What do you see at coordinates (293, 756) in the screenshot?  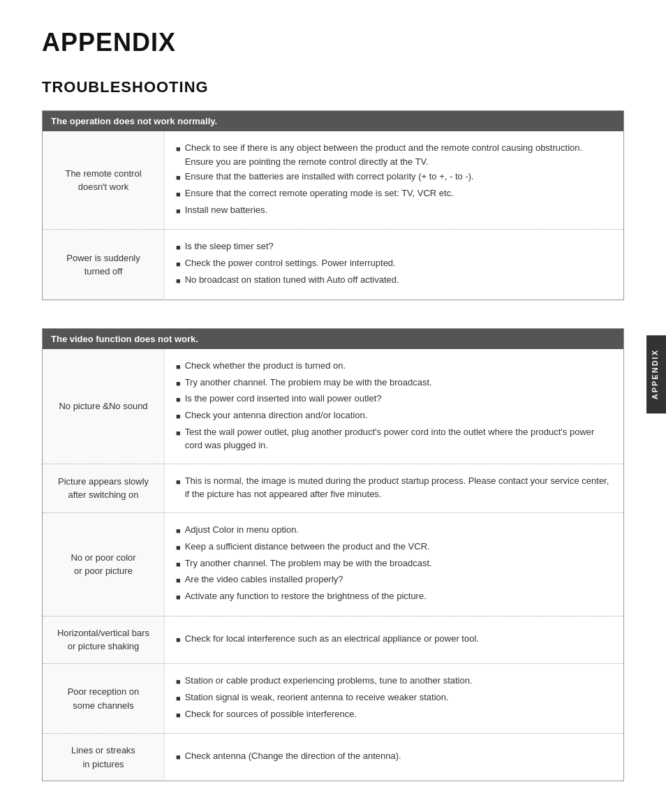 I see `solution-text: Check antenna (Change the direction of t…` at bounding box center [293, 756].